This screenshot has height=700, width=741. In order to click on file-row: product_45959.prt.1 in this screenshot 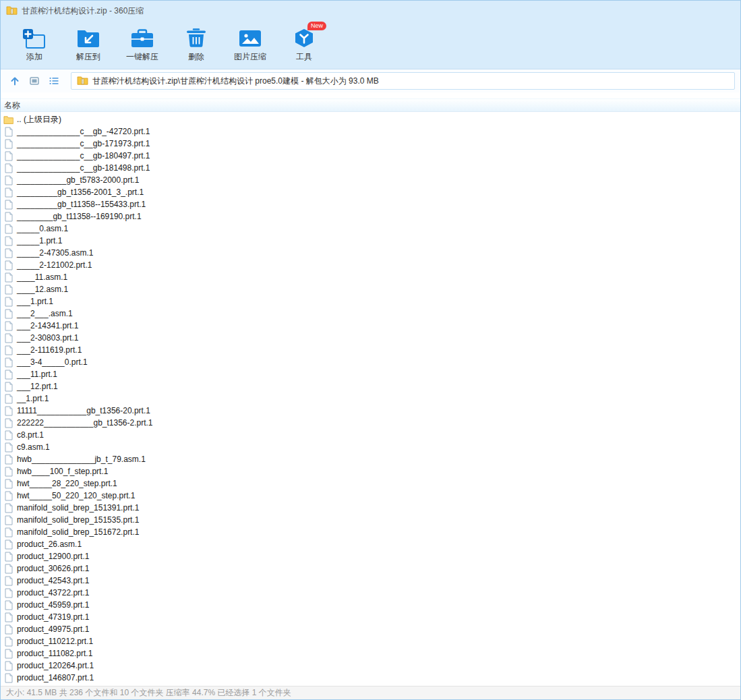, I will do `click(371, 605)`.